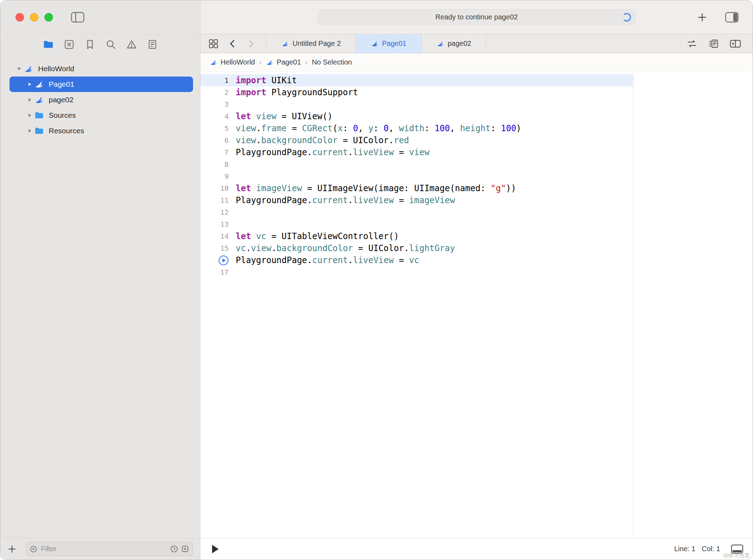 The height and width of the screenshot is (560, 753). Describe the element at coordinates (283, 62) in the screenshot. I see `breadcrumb-item: Page01` at that location.